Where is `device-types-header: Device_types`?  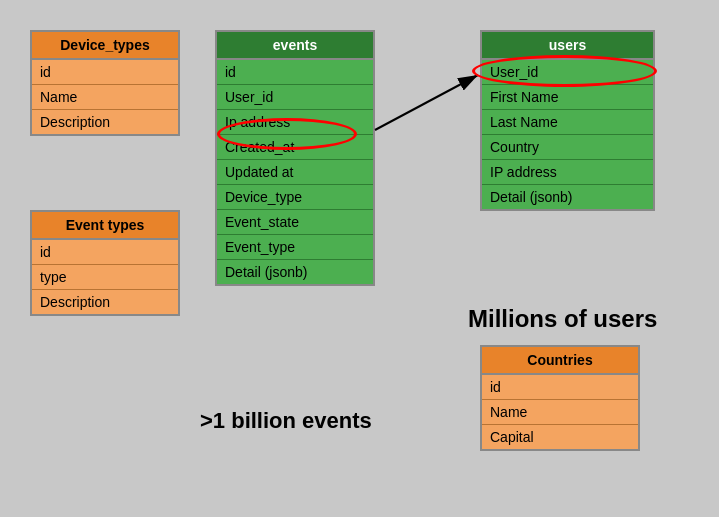 device-types-header: Device_types is located at coordinates (105, 46).